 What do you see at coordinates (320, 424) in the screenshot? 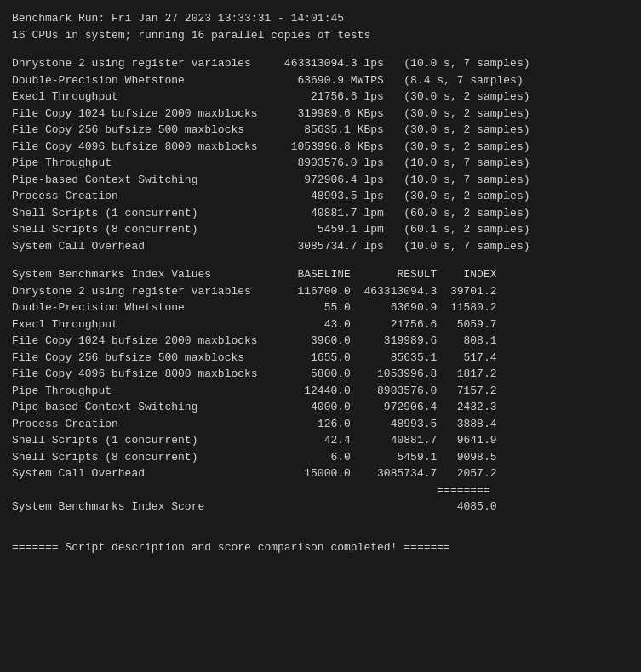
I see `index-row: Process Creation 126.0 48993.5 3888.4` at bounding box center [320, 424].